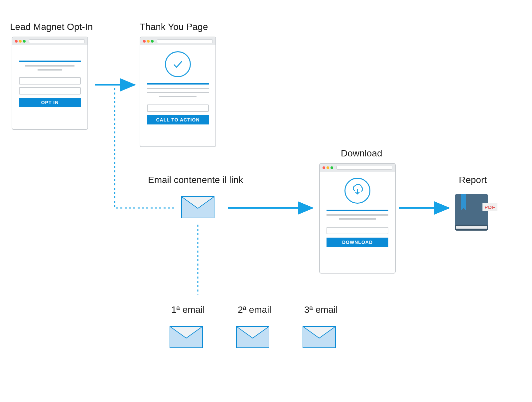 Image resolution: width=532 pixels, height=402 pixels. Describe the element at coordinates (50, 102) in the screenshot. I see `opt-in-button: OPT IN` at that location.